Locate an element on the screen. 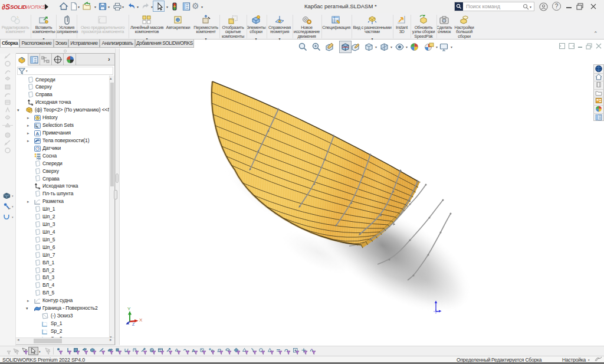  svg-text: Z is located at coordinates (133, 324).